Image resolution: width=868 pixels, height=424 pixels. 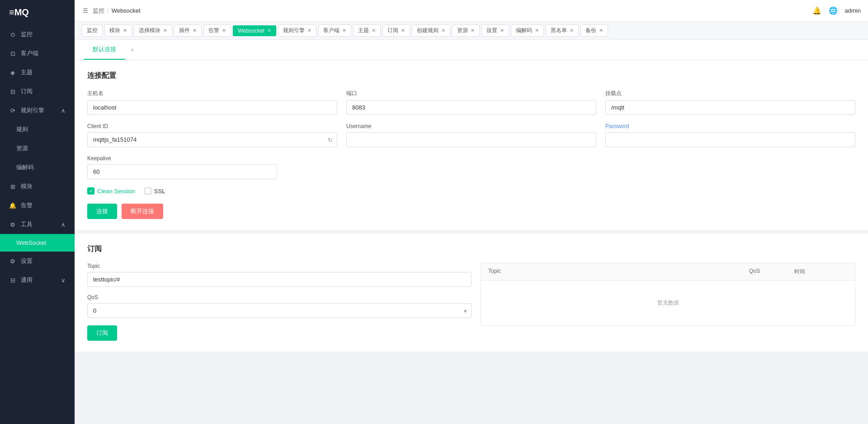 I want to click on topics-icon: ◈, so click(x=13, y=72).